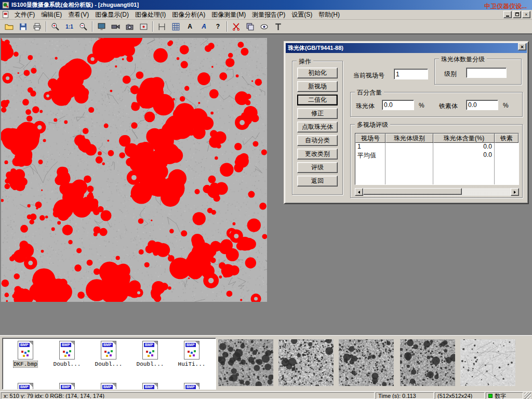 Image resolution: width=532 pixels, height=399 pixels. What do you see at coordinates (482, 105) in the screenshot?
I see `ferrite-percent-input` at bounding box center [482, 105].